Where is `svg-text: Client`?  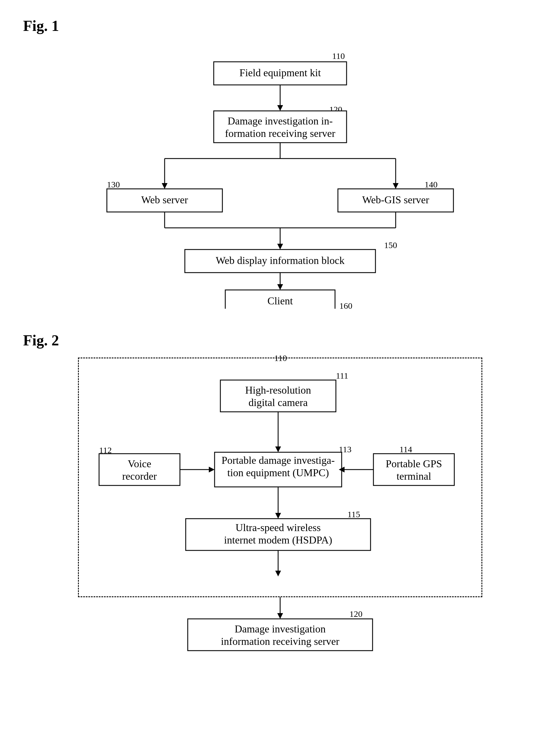
svg-text: Client is located at coordinates (280, 301).